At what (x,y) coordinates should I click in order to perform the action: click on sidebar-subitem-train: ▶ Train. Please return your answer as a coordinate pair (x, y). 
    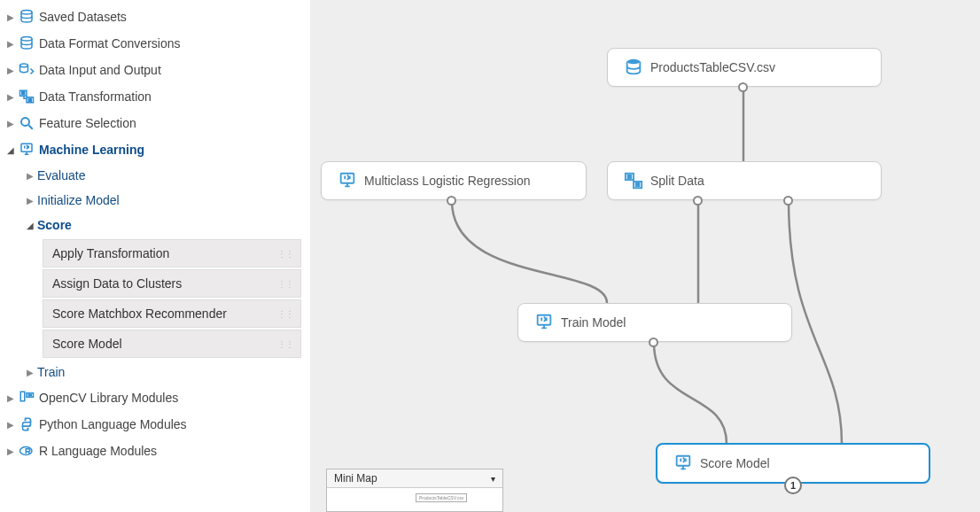
    Looking at the image, I should click on (155, 372).